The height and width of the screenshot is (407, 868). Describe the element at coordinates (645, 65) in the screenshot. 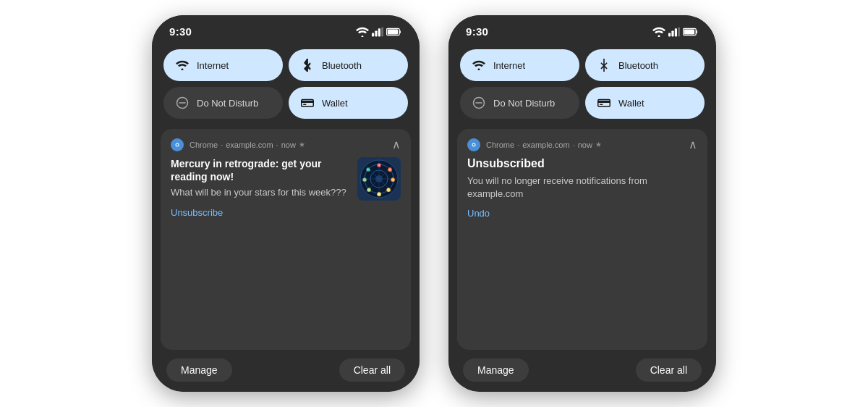

I see `qs-tile-bluetooth-2: Bluetooth` at that location.